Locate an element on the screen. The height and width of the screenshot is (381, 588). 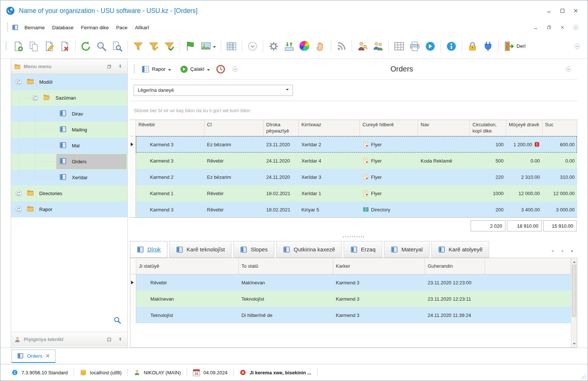
toolbar-table-button is located at coordinates (399, 46).